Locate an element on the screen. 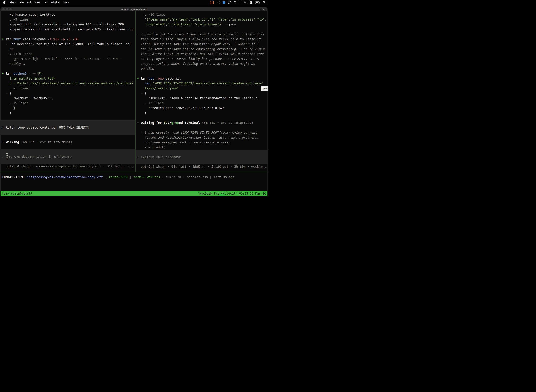 The image size is (536, 392). screen-recording-icon is located at coordinates (212, 2).